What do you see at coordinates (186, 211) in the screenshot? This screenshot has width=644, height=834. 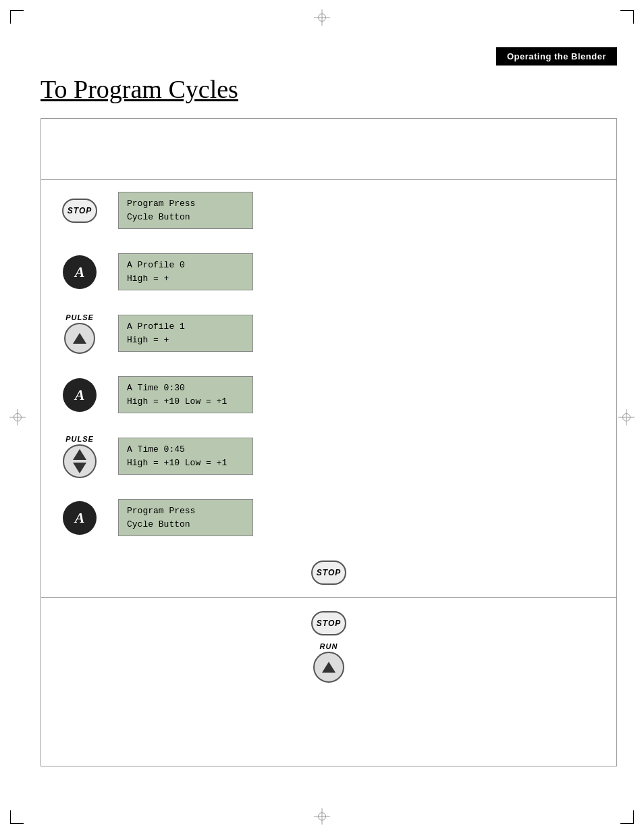 I see `display-screen-1: Program Press Cycle Button` at bounding box center [186, 211].